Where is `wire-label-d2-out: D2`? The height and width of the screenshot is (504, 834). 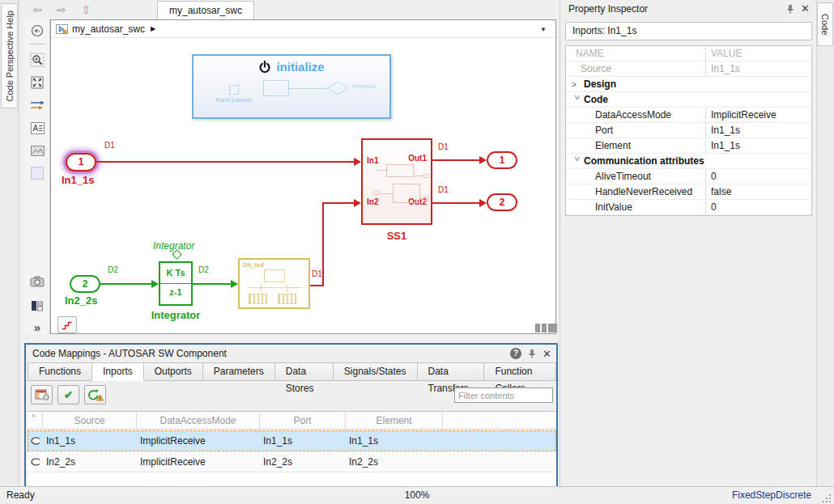
wire-label-d2-out: D2 is located at coordinates (204, 270).